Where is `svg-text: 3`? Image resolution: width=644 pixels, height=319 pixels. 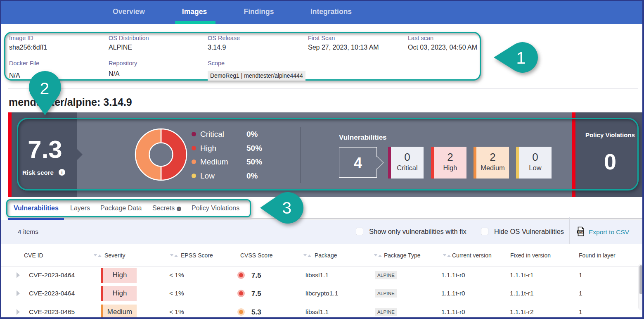 svg-text: 3 is located at coordinates (287, 208).